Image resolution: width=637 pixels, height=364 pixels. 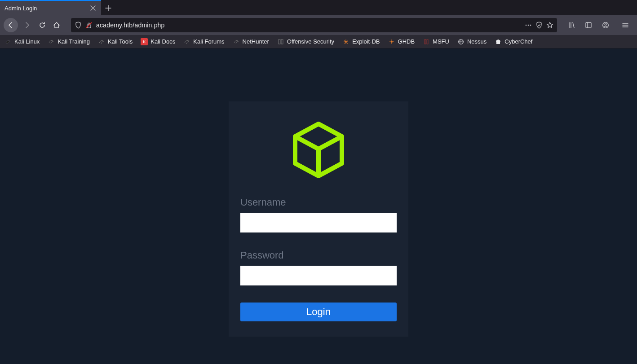 I want to click on msf-icon, so click(x=426, y=42).